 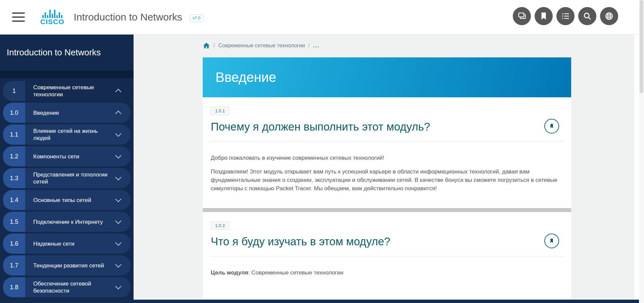 I want to click on sidebar-item-label: Введение, so click(x=78, y=113).